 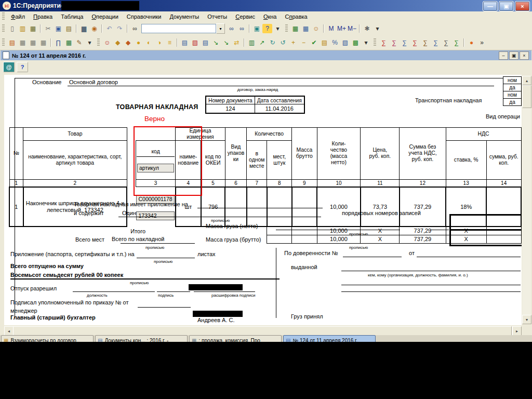 I want to click on vertical-scrollbar: ▴ ▾, so click(x=527, y=200).